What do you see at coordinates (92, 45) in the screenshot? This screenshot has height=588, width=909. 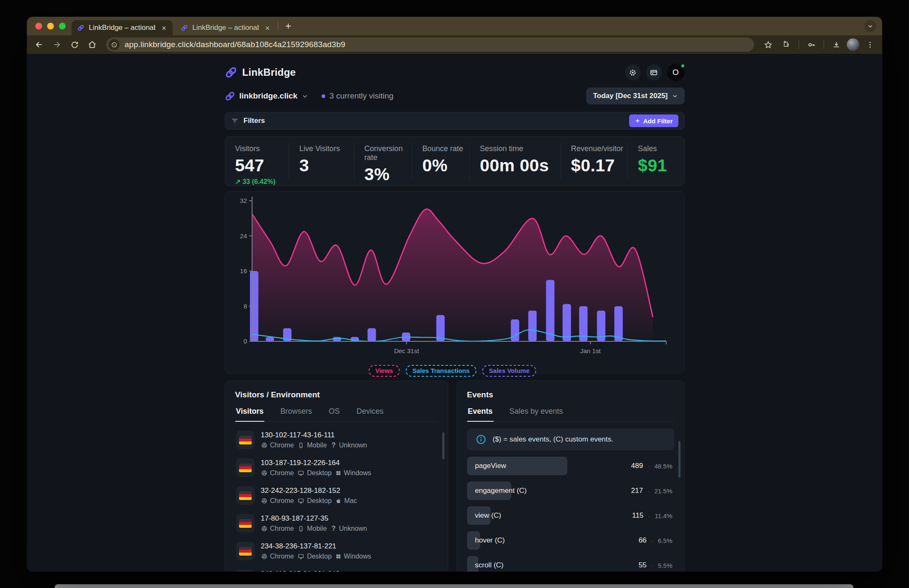 I see `home-icon` at bounding box center [92, 45].